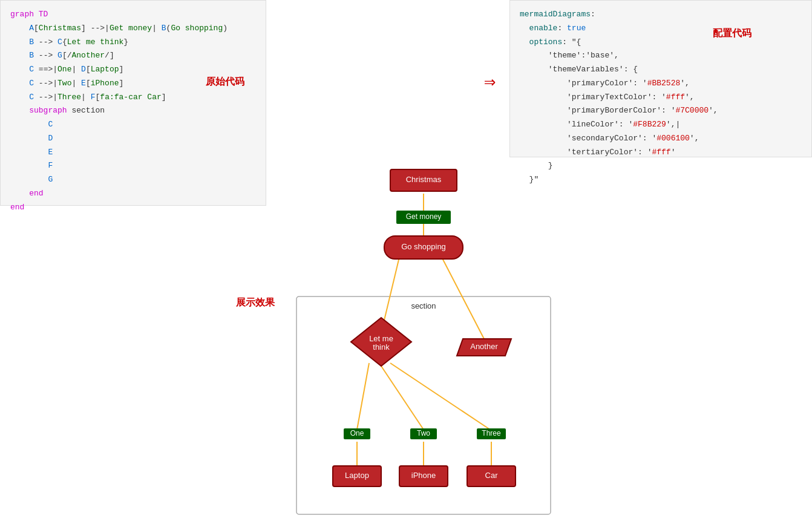 This screenshot has width=812, height=524. I want to click on node-christmas-label: Christmas, so click(424, 179).